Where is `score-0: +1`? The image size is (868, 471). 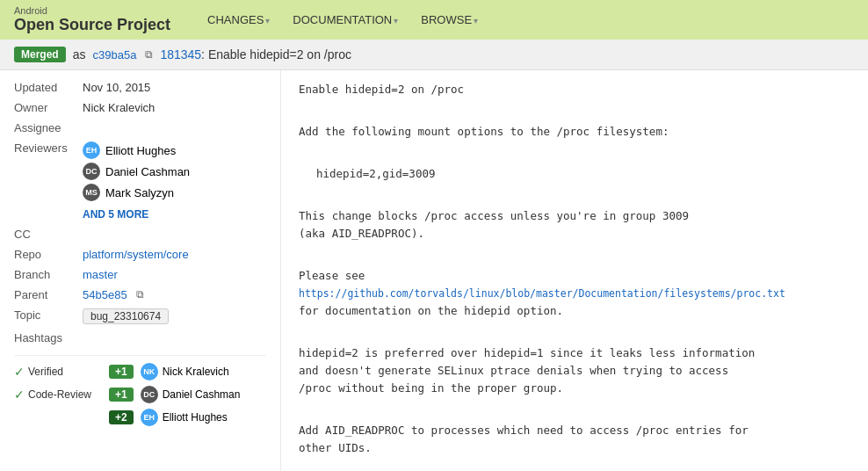
score-0: +1 is located at coordinates (121, 372).